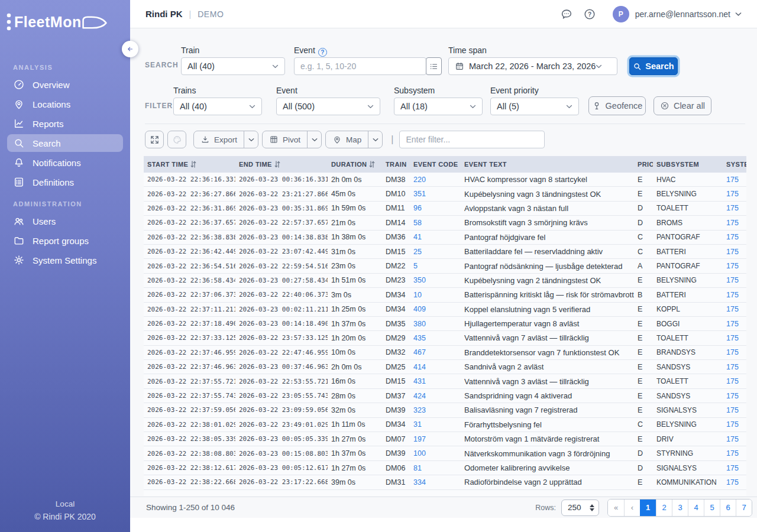 The height and width of the screenshot is (532, 757). Describe the element at coordinates (435, 468) in the screenshot. I see `cell-code: 81` at that location.